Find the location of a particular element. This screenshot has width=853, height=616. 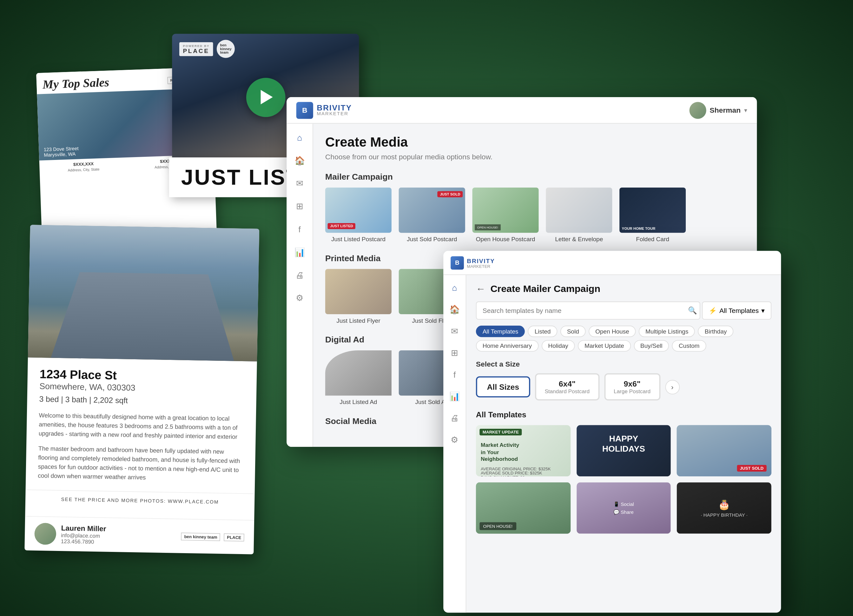

app2-logo-icon: B is located at coordinates (457, 262).